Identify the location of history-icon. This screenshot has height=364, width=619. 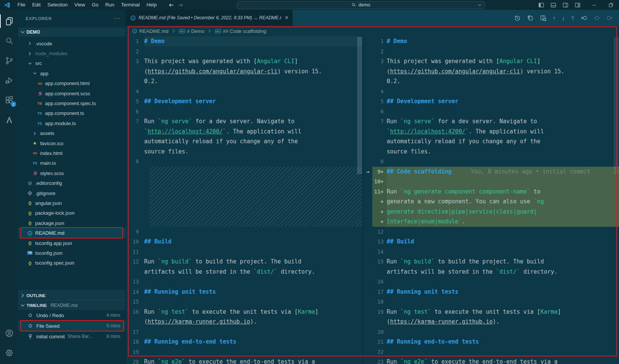
(518, 18).